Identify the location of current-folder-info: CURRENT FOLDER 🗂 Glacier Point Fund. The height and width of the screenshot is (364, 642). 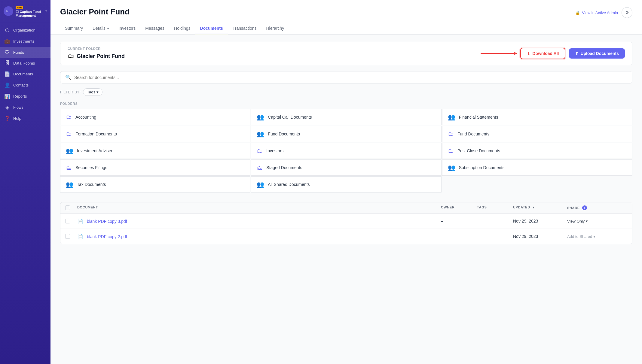
(96, 53).